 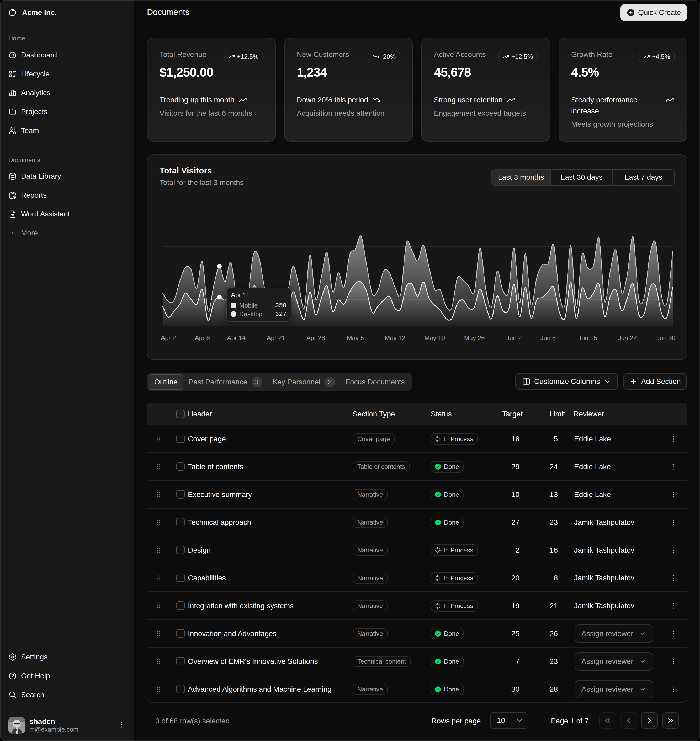 What do you see at coordinates (316, 338) in the screenshot?
I see `svg-text: Apr 28` at bounding box center [316, 338].